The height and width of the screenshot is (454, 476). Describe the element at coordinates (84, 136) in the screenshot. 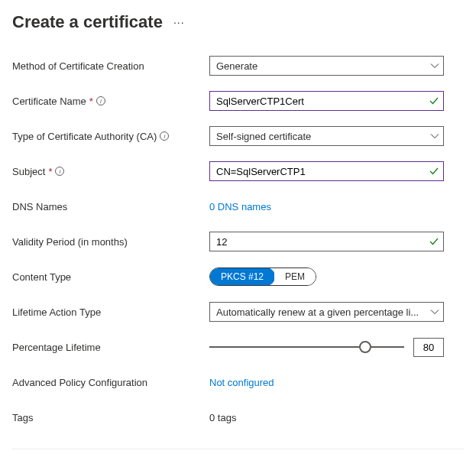

I see `catype-label: Type of Certificate Authority (CA)` at that location.